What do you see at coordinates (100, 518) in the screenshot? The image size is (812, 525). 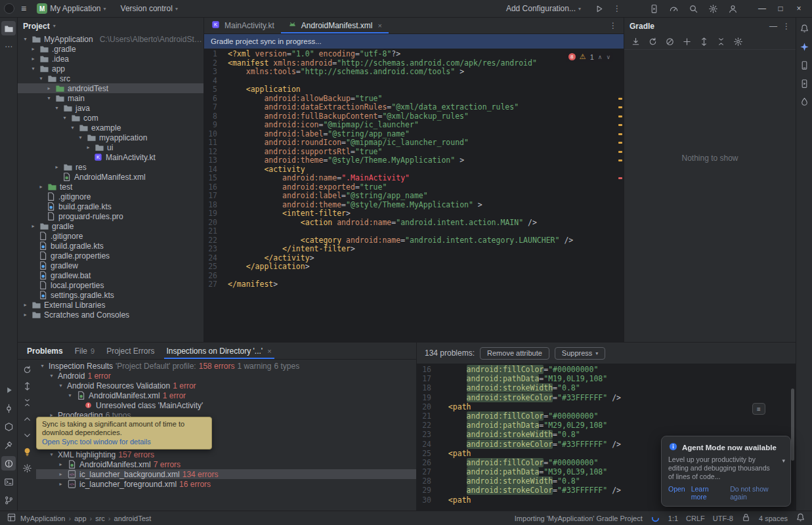 I see `breadcrumb-src: src` at bounding box center [100, 518].